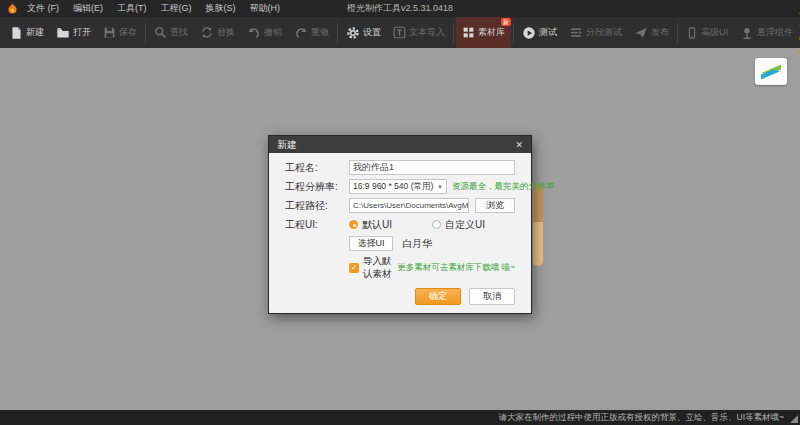 The height and width of the screenshot is (425, 800). What do you see at coordinates (353, 33) in the screenshot?
I see `settings-icon` at bounding box center [353, 33].